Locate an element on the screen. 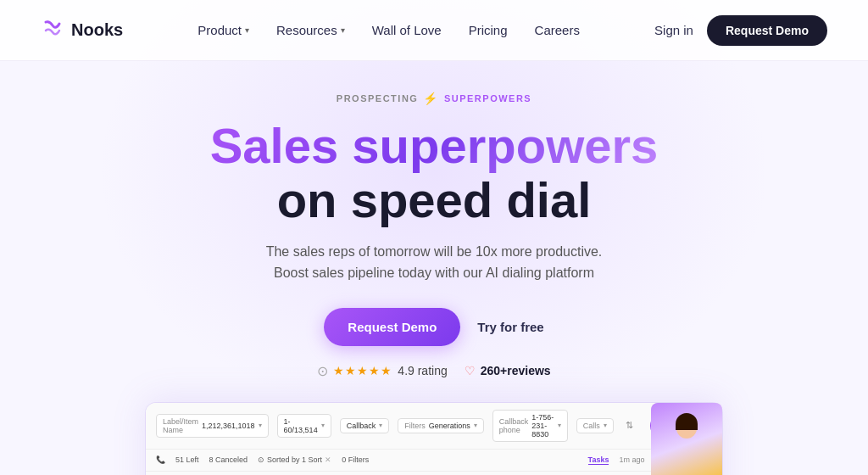 The width and height of the screenshot is (868, 475). avatar-card is located at coordinates (687, 439).